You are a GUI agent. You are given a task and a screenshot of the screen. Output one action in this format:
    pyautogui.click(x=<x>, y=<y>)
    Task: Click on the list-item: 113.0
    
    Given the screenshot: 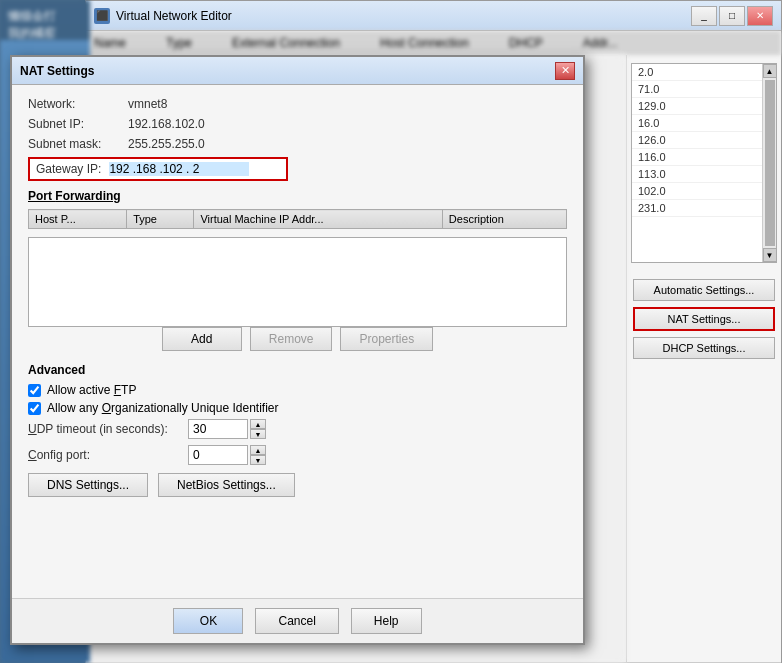 What is the action you would take?
    pyautogui.click(x=697, y=174)
    